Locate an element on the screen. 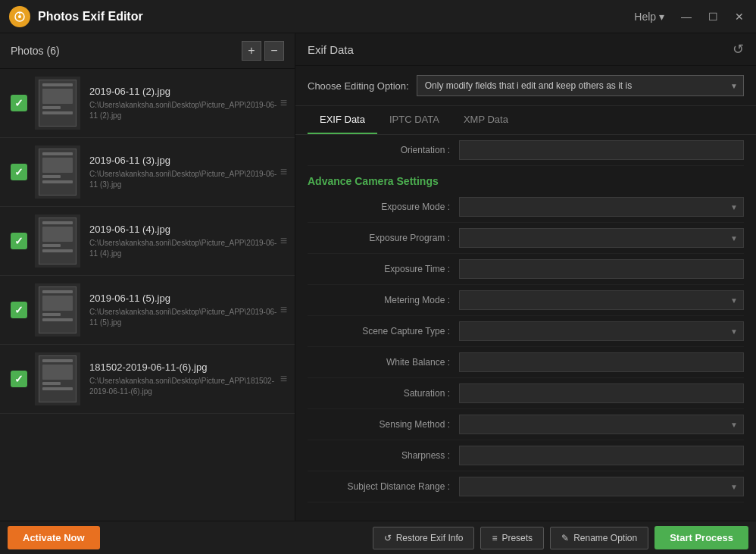 The height and width of the screenshot is (554, 756). camera-field-row: Sensing Method : is located at coordinates (526, 424).